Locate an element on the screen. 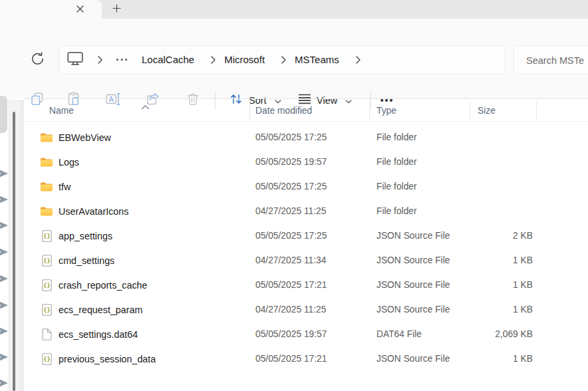 The image size is (588, 391). file-row: ecs_settings.dat64 05/05/2025 19:57 DAT6… is located at coordinates (306, 334).